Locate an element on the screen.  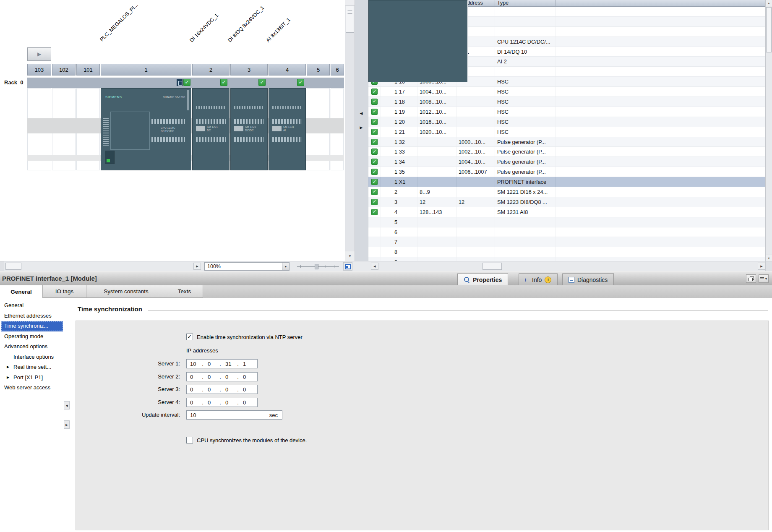
module-sm: SM 1231AI is located at coordinates (287, 129).